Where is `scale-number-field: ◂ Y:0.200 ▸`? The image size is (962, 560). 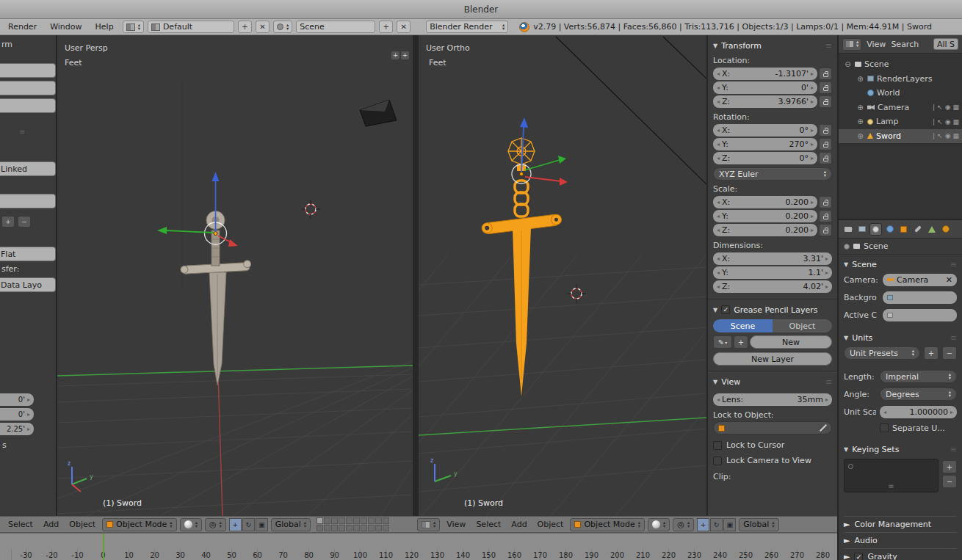 scale-number-field: ◂ Y:0.200 ▸ is located at coordinates (765, 216).